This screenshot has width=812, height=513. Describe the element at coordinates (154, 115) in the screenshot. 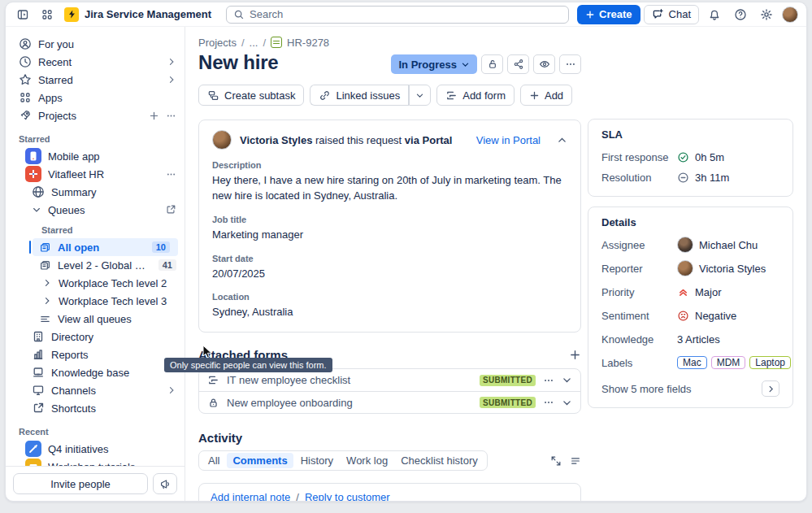

I see `add-project-icon` at that location.